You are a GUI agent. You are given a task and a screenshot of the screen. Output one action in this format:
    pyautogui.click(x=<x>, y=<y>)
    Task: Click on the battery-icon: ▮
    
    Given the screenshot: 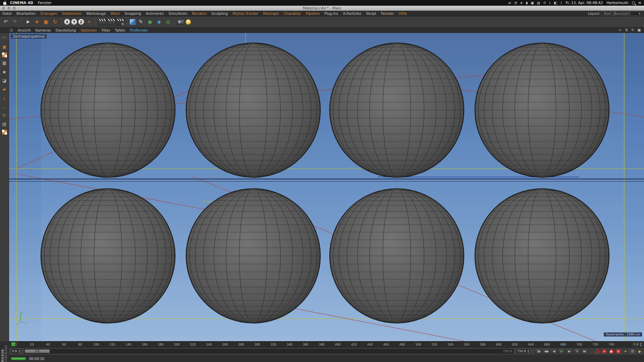 What is the action you would take?
    pyautogui.click(x=527, y=3)
    